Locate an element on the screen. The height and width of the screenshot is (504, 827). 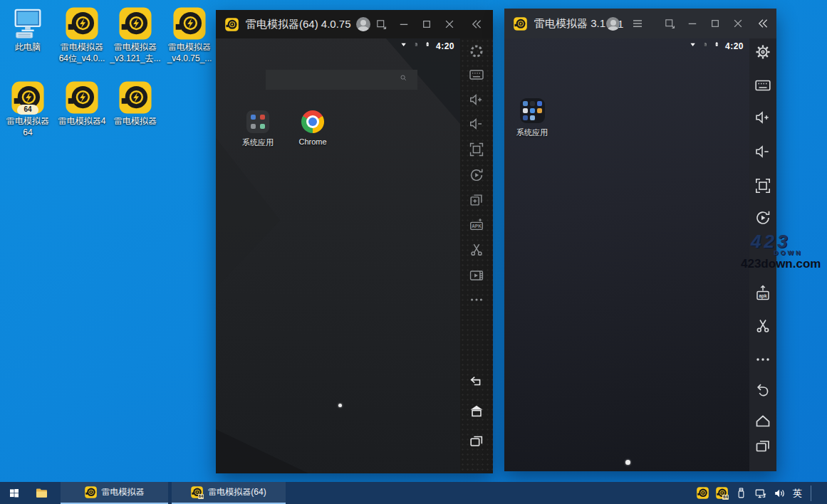
desktop-icon-ldplayer: 雷电模拟器 is located at coordinates (135, 104).